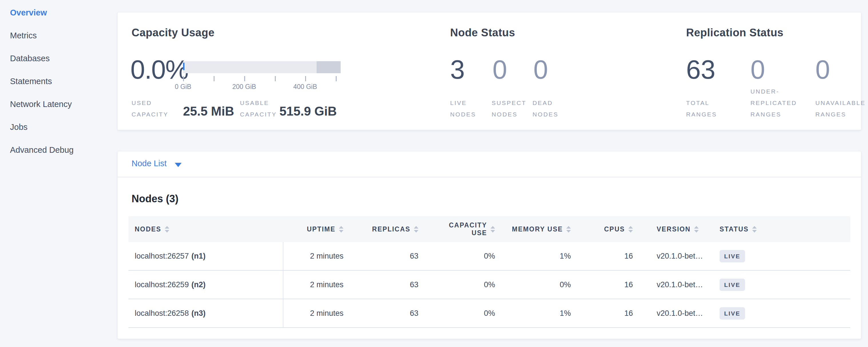 This screenshot has width=868, height=347. What do you see at coordinates (701, 69) in the screenshot?
I see `total-ranges-count: 63` at bounding box center [701, 69].